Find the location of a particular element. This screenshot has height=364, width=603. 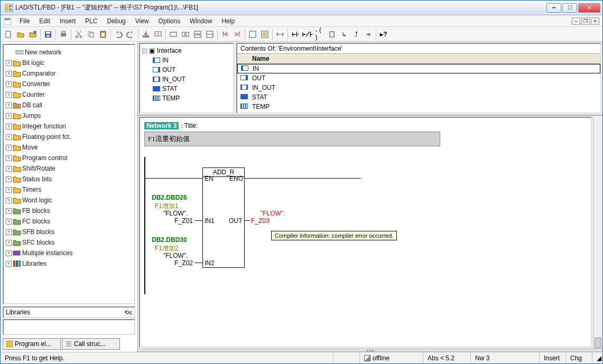

no-contact-icon: ⊢⊦ is located at coordinates (295, 34).